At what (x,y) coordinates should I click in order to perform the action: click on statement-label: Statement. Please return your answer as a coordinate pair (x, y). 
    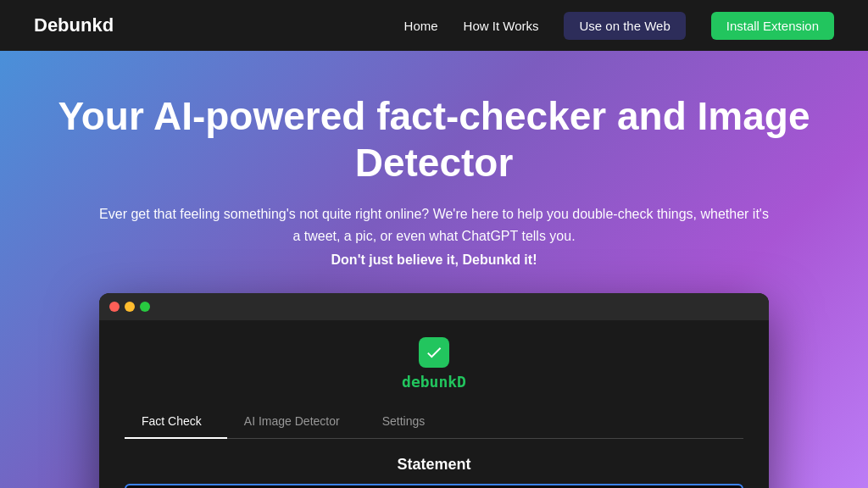
    Looking at the image, I should click on (434, 464).